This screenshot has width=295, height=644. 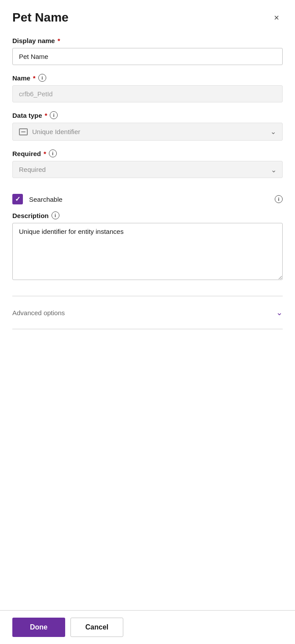 What do you see at coordinates (148, 247) in the screenshot?
I see `description-group: Description i Unique identifier for enti…` at bounding box center [148, 247].